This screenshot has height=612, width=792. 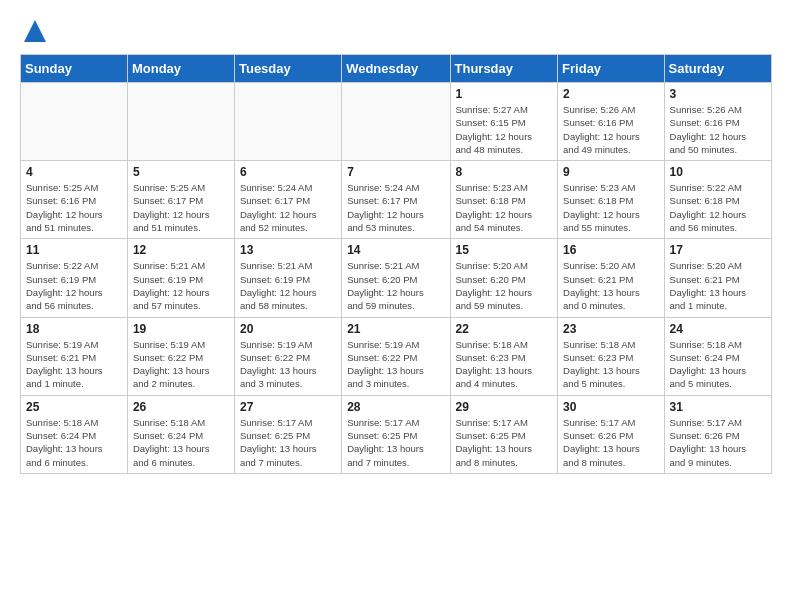 I want to click on day-number: 22, so click(x=504, y=329).